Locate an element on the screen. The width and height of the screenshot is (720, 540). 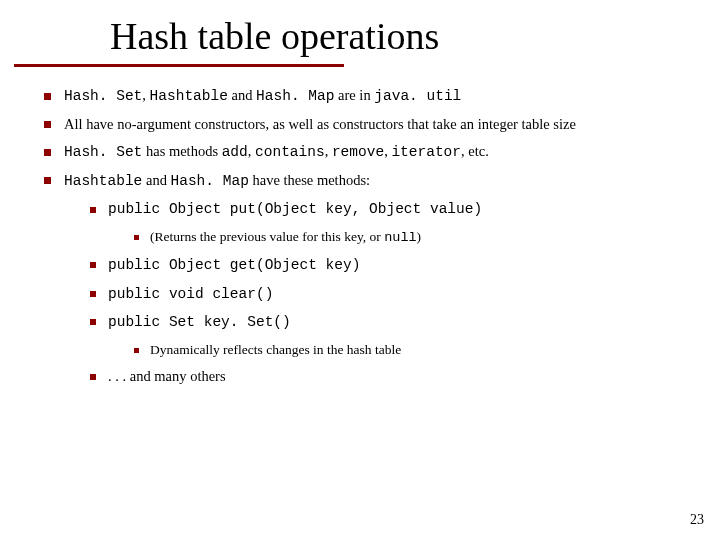
bullet-text: Hash. Set has methods add, contains, rem… is located at coordinates (276, 151).